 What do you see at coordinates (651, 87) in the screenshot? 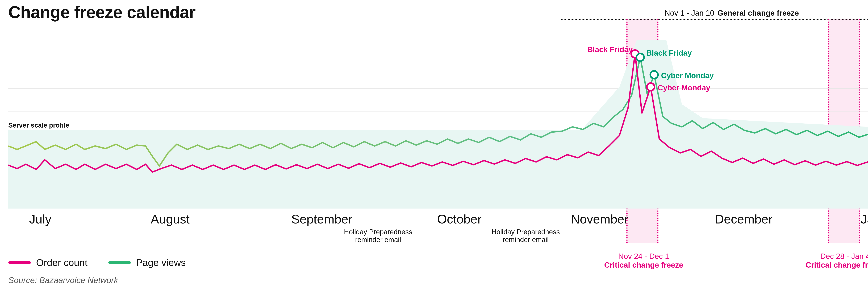
I see `marker-order-cm` at bounding box center [651, 87].